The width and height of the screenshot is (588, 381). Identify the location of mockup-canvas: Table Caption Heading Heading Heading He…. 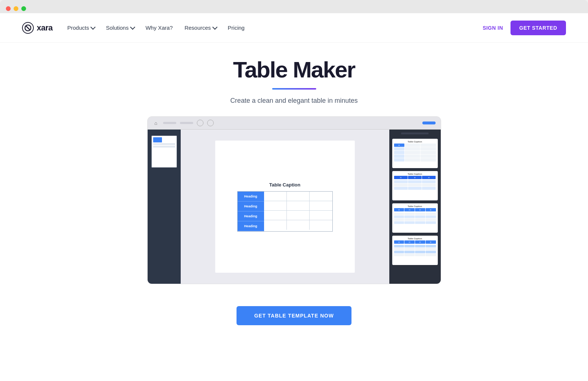
(285, 207).